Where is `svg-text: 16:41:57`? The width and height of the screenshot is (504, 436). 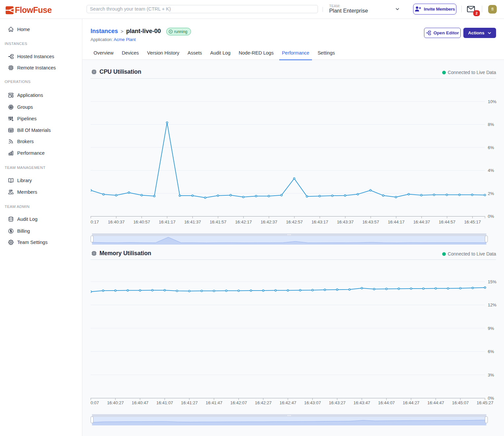
svg-text: 16:41:57 is located at coordinates (218, 222).